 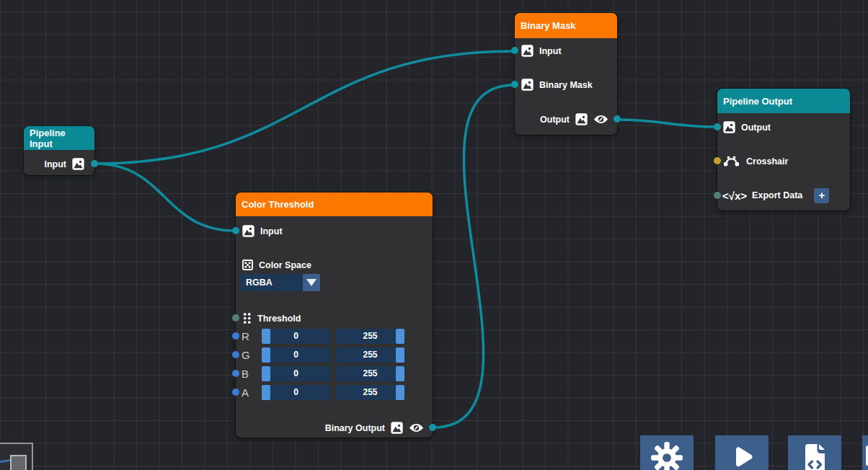 I want to click on binary-output-label: Binary Output, so click(x=355, y=428).